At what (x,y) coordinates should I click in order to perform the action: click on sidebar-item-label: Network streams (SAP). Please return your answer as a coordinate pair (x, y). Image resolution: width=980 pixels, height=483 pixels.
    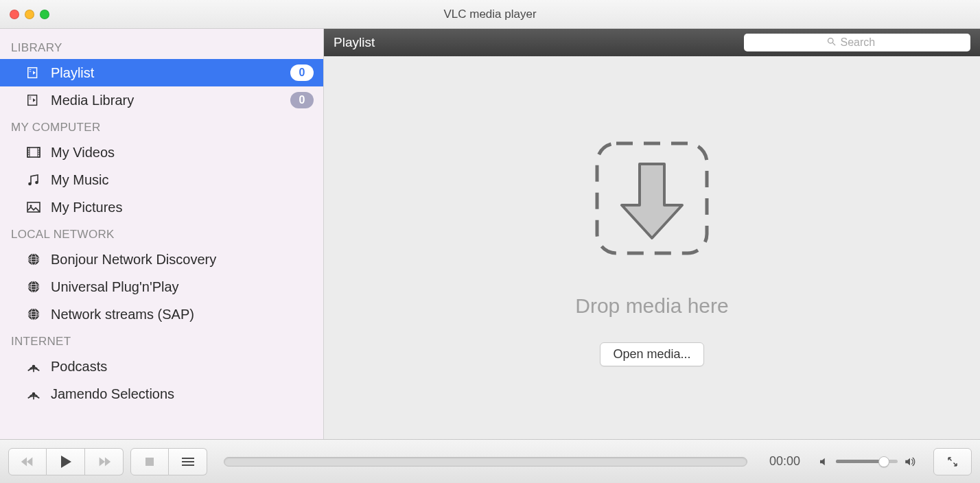
    Looking at the image, I should click on (183, 314).